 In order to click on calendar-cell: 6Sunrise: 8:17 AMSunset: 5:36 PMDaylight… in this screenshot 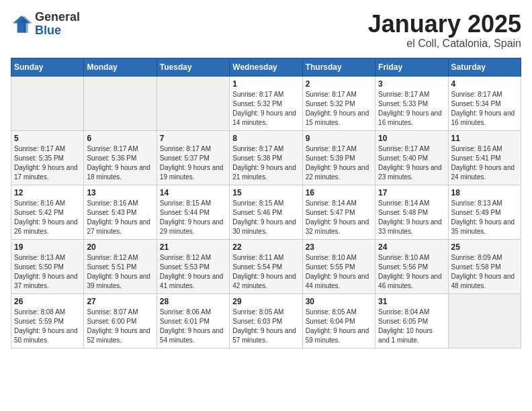, I will do `click(120, 157)`.